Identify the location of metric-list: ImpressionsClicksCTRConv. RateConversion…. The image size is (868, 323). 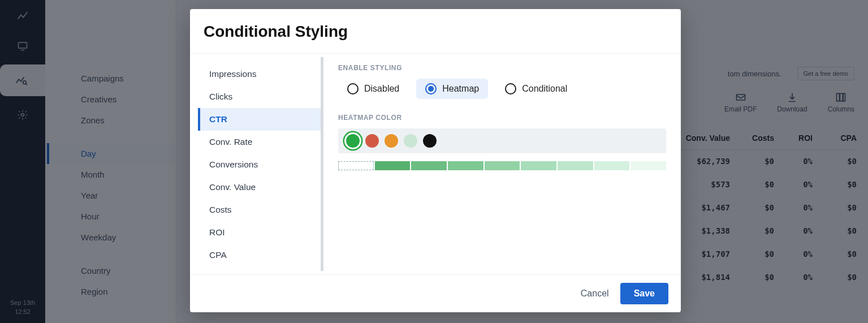
(257, 164).